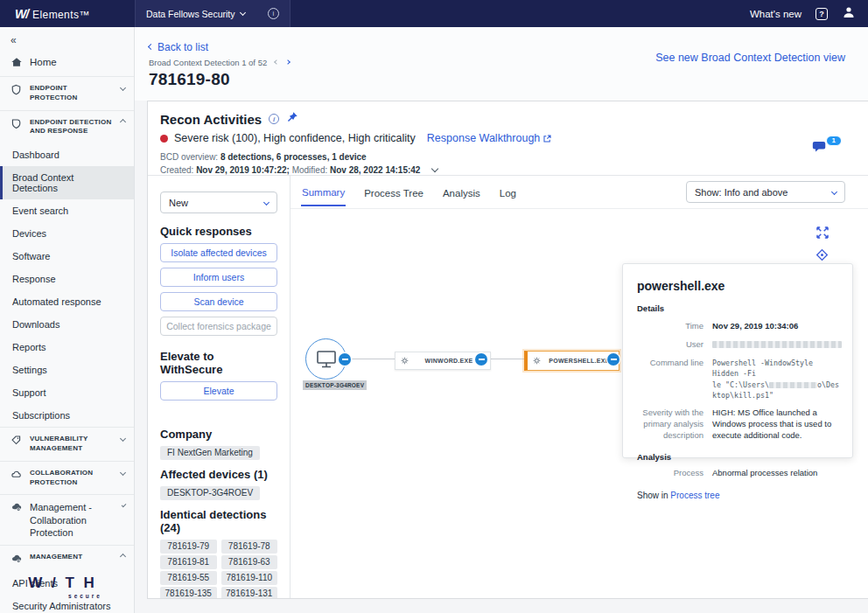  Describe the element at coordinates (219, 391) in the screenshot. I see `elevate-button: Elevate` at that location.